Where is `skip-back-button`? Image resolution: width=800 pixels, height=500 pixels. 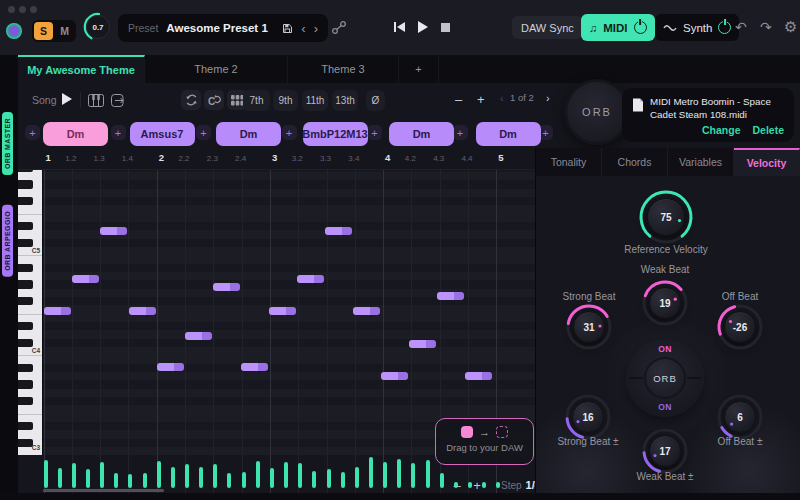 skip-back-button is located at coordinates (400, 27).